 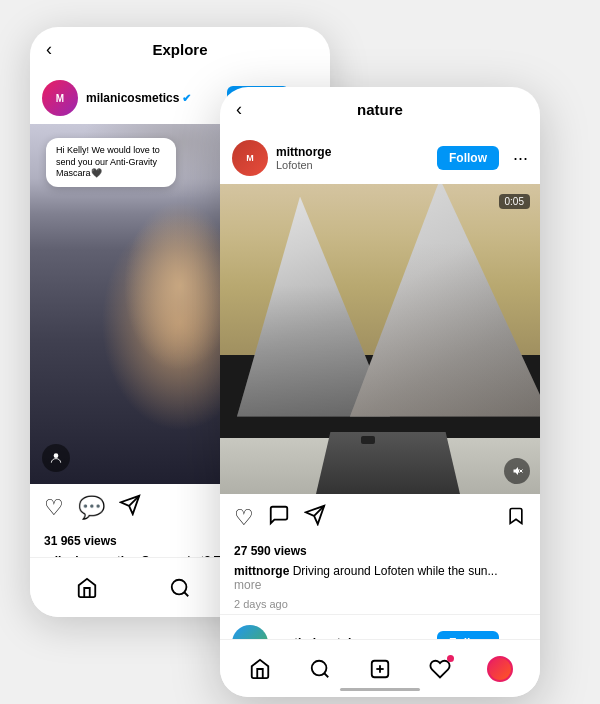 I want to click on front-nav-search, so click(x=320, y=669).